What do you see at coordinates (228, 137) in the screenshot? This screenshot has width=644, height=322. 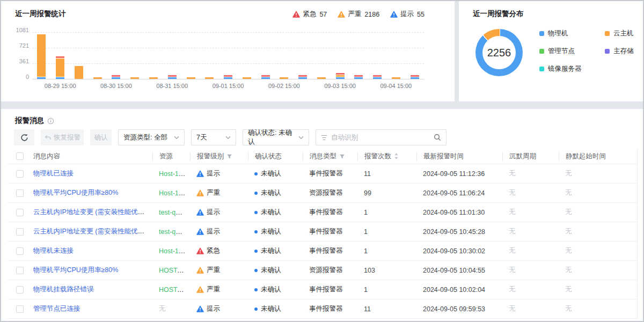 I see `chevron-down-icon` at bounding box center [228, 137].